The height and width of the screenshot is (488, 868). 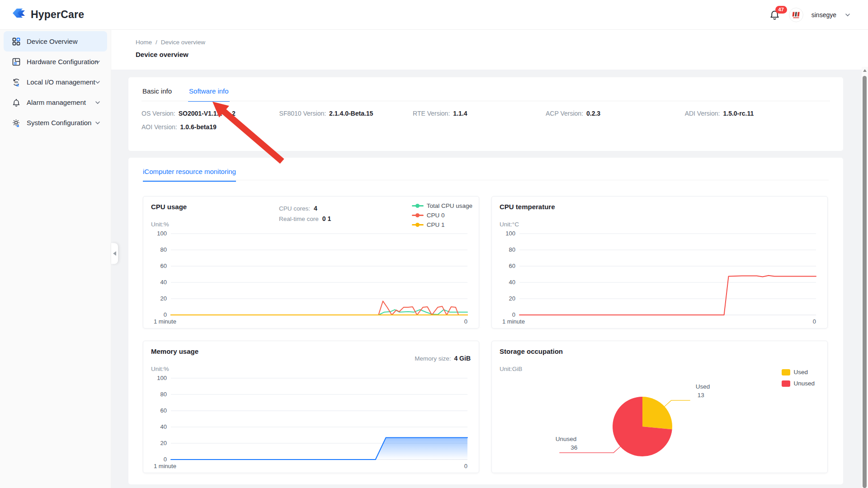 What do you see at coordinates (211, 127) in the screenshot?
I see `field-aoi-version: AOI Version:1.0.6-beta19` at bounding box center [211, 127].